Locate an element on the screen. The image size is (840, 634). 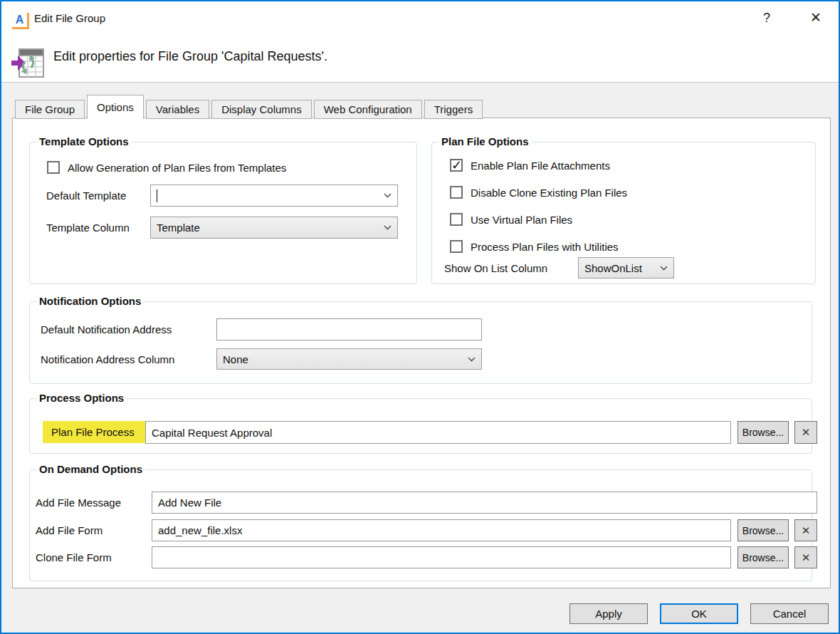
process-with-utilities-checkbox-row: Process Plan Files with Utilities is located at coordinates (534, 246).